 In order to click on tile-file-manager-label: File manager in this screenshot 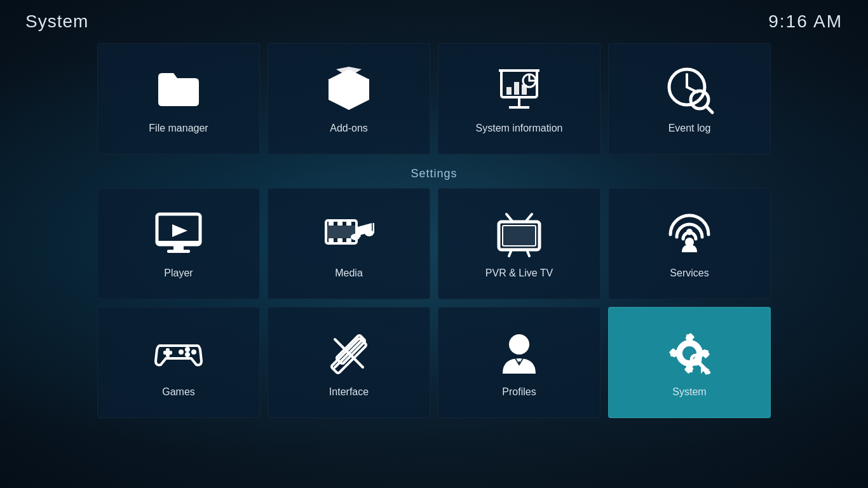, I will do `click(178, 128)`.